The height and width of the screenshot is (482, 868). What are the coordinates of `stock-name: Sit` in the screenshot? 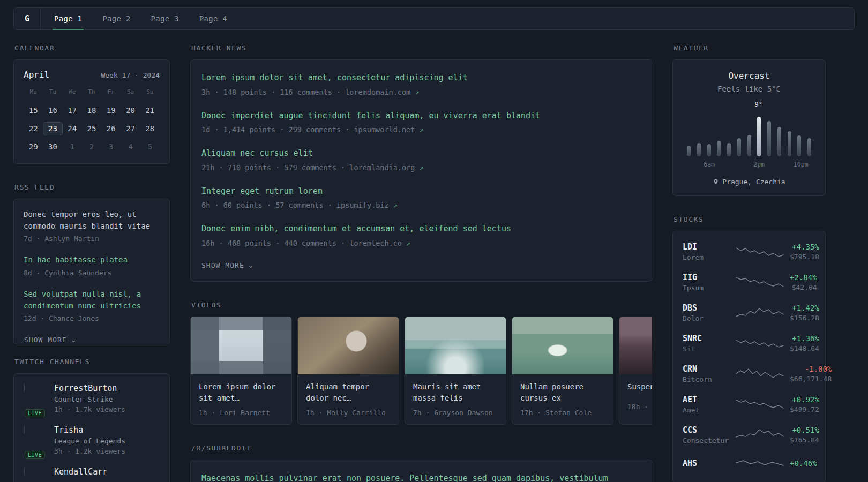 It's located at (706, 349).